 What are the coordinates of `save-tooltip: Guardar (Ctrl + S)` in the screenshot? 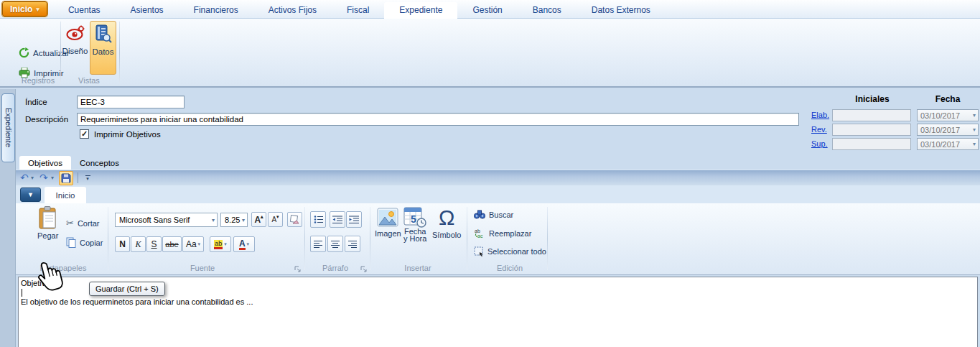 It's located at (127, 289).